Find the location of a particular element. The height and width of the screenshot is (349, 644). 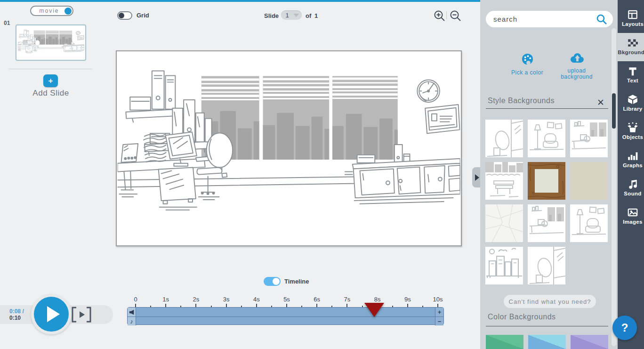

style-thumbnail-wooden-frame is located at coordinates (547, 181).